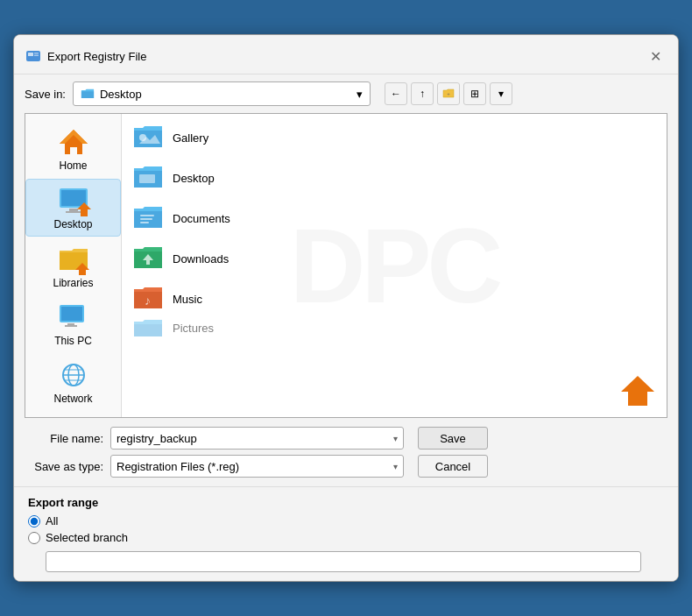 Image resolution: width=692 pixels, height=616 pixels. What do you see at coordinates (73, 224) in the screenshot?
I see `desktop-label: Desktop` at bounding box center [73, 224].